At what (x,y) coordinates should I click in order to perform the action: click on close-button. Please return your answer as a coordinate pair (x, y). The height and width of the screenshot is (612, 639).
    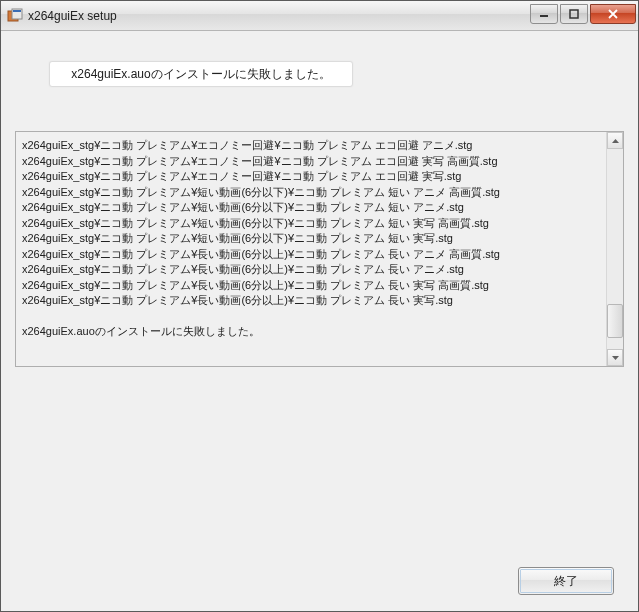
    Looking at the image, I should click on (613, 14).